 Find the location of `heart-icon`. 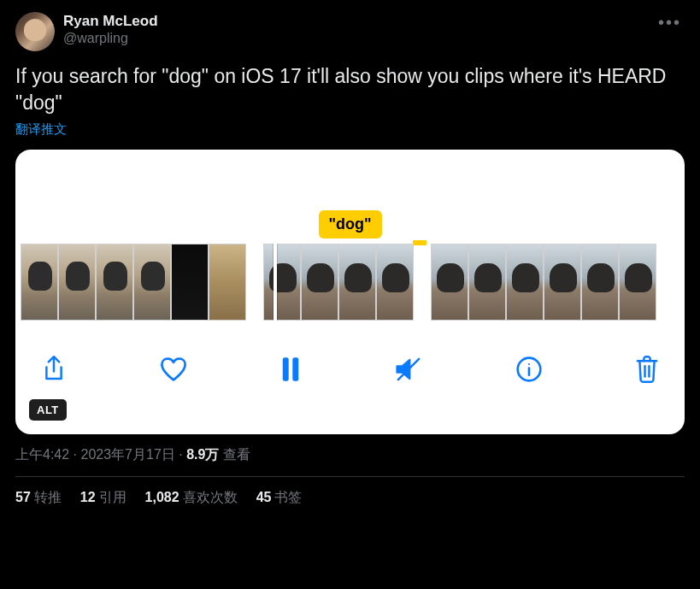

heart-icon is located at coordinates (174, 369).